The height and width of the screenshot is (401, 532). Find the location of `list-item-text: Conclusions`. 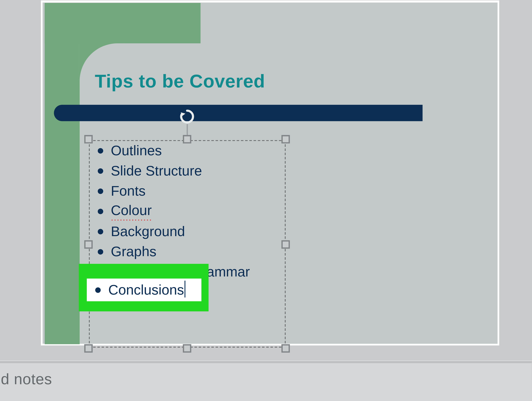

list-item-text: Conclusions is located at coordinates (146, 290).